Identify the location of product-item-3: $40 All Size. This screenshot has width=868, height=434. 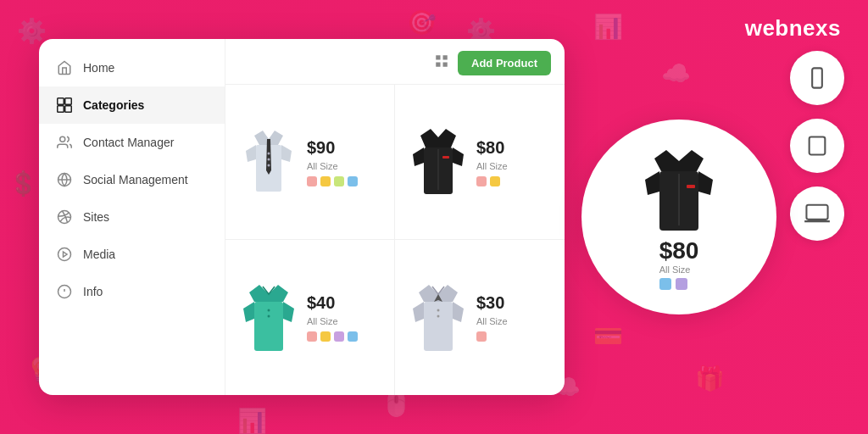
(310, 317).